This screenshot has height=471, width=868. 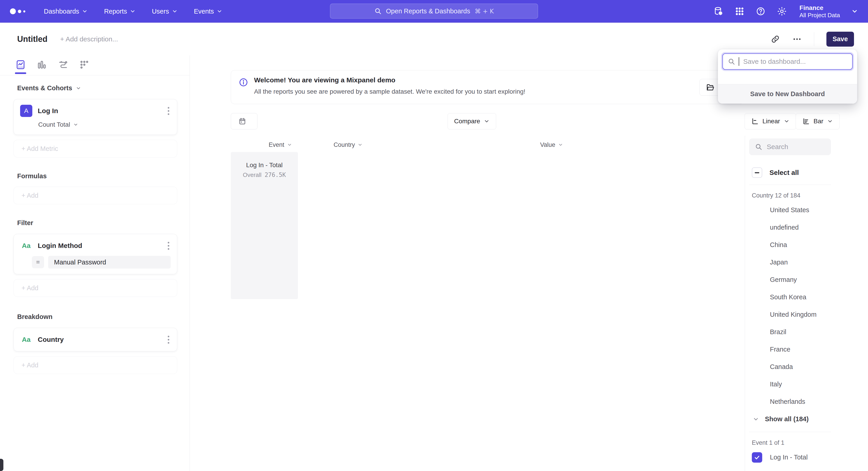 What do you see at coordinates (244, 121) in the screenshot?
I see `date-range-custom` at bounding box center [244, 121].